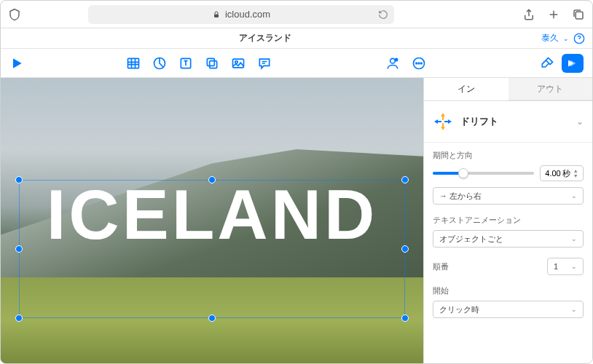 The image size is (593, 364). I want to click on duration-label: 期間と方向, so click(508, 156).